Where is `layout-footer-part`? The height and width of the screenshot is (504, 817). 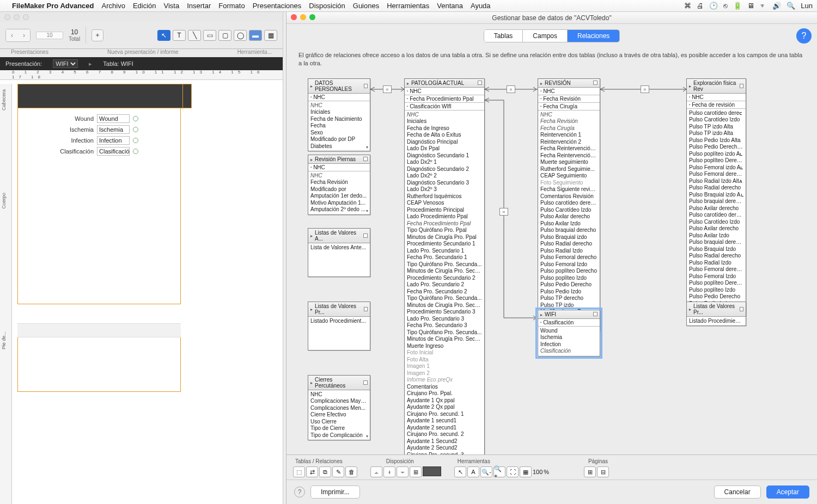 layout-footer-part is located at coordinates (99, 365).